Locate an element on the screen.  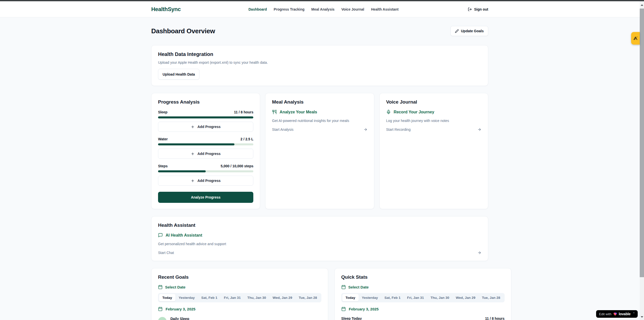
start-recording-label: Start Recording is located at coordinates (398, 130).